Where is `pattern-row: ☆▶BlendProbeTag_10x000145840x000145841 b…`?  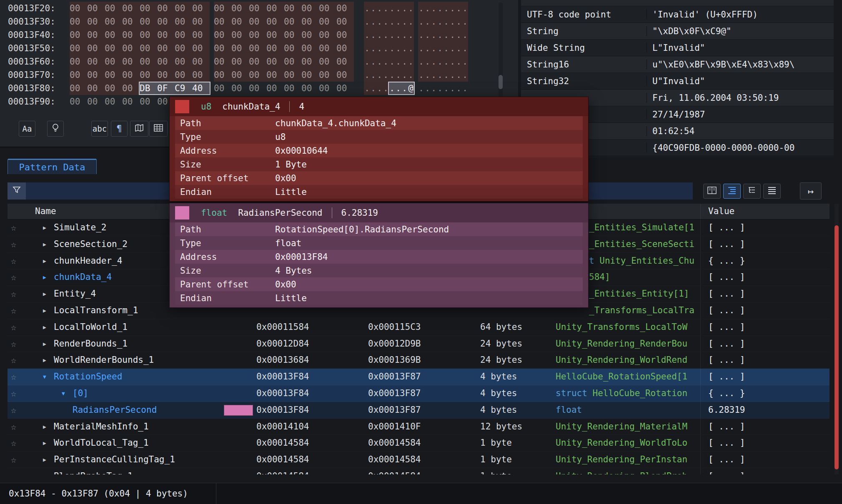 pattern-row: ☆▶BlendProbeTag_10x000145840x000145841 b… is located at coordinates (418, 472).